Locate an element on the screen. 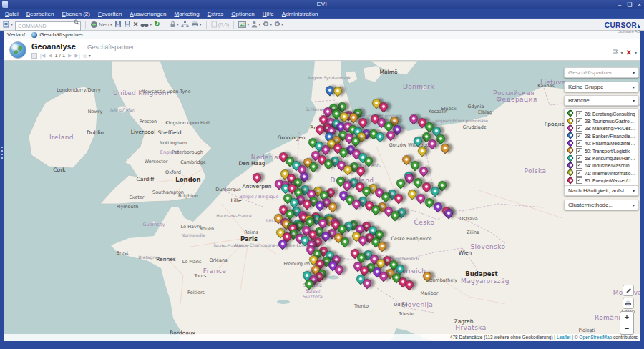  dropdown-geschäftspartner: Geschäftspartner▾ is located at coordinates (601, 73).